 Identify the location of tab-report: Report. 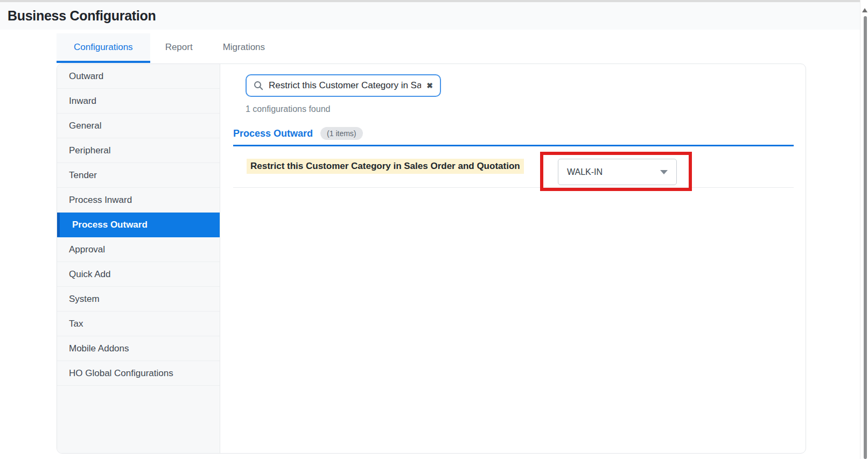
(179, 48).